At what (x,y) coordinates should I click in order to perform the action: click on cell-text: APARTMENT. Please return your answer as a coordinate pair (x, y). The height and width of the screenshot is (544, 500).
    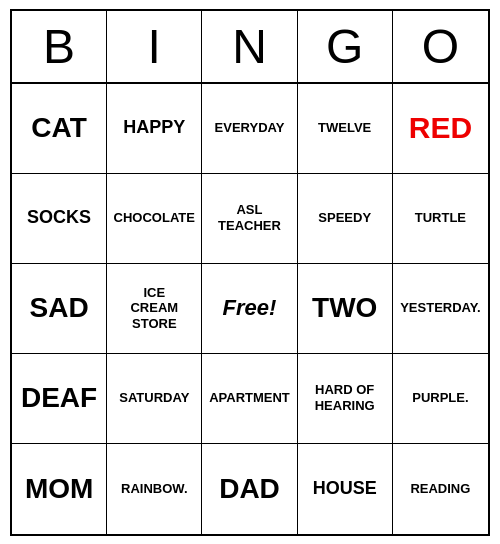
    Looking at the image, I should click on (250, 398).